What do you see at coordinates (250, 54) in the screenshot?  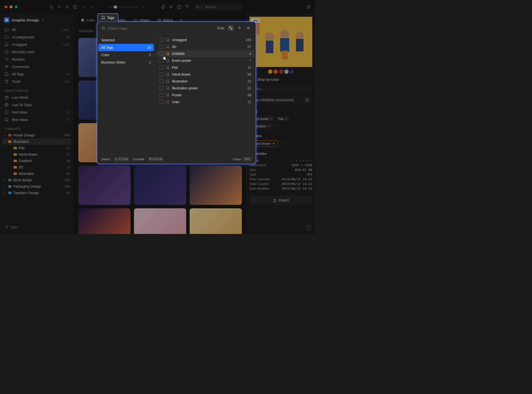 I see `tag-count: 4` at bounding box center [250, 54].